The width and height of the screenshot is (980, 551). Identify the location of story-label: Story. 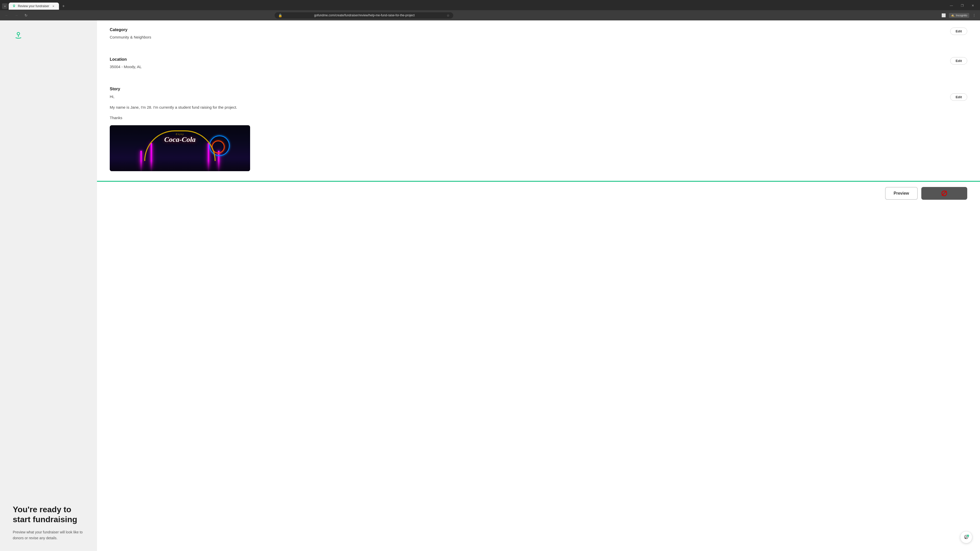
(538, 89).